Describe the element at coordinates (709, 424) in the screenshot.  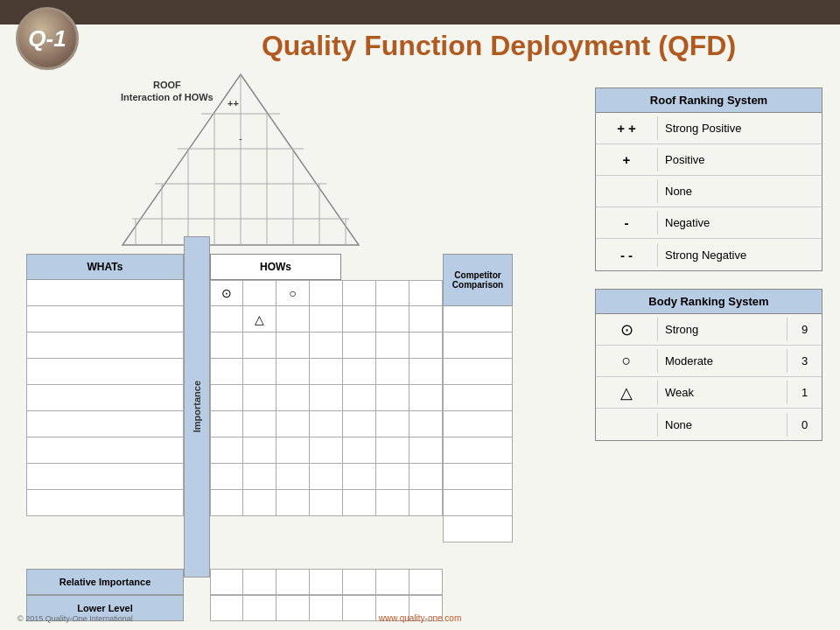
I see `body-row-none: None 0` at that location.